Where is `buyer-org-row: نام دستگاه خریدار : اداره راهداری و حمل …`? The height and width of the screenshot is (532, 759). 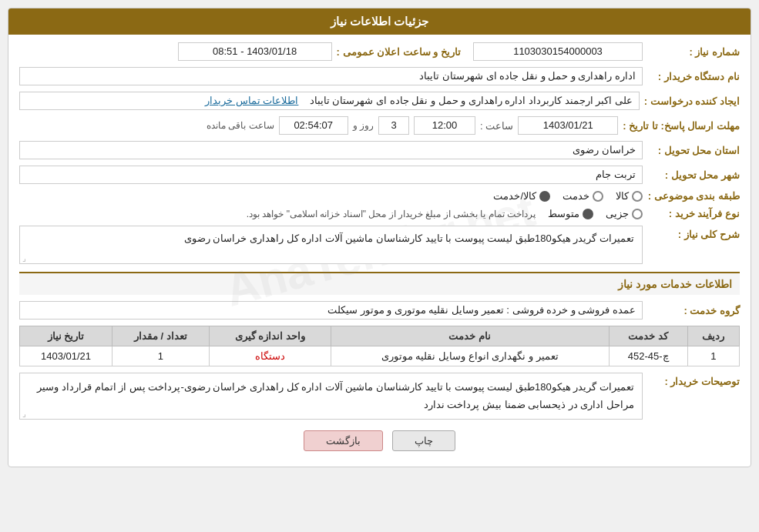
buyer-org-row: نام دستگاه خریدار : اداره راهداری و حمل … is located at coordinates (379, 76).